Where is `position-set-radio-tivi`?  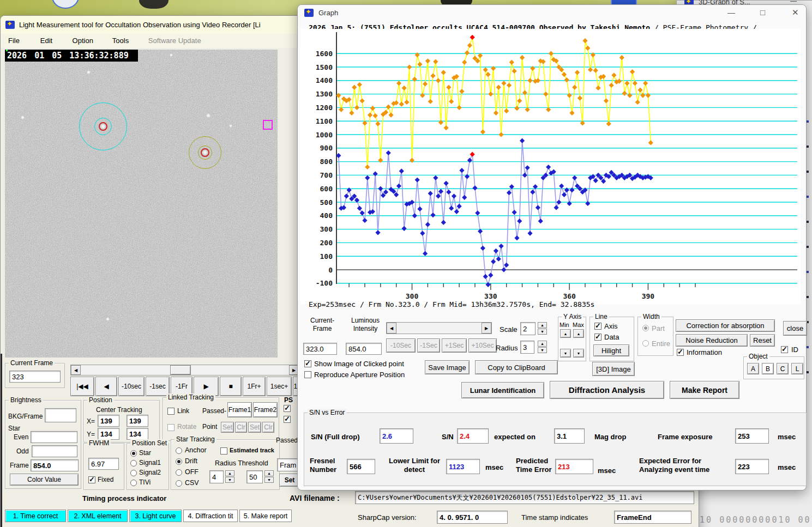
position-set-radio-tivi is located at coordinates (134, 483).